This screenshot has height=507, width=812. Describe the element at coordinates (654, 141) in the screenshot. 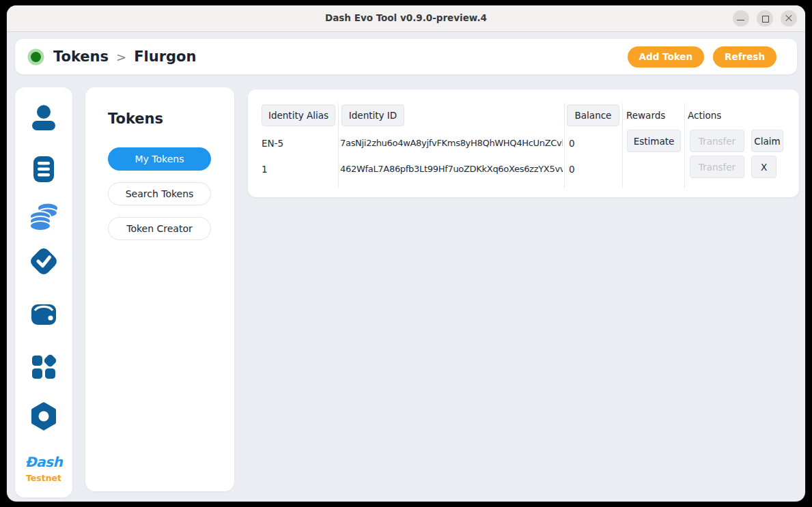

I see `row1-estimate-button: Estimate` at that location.